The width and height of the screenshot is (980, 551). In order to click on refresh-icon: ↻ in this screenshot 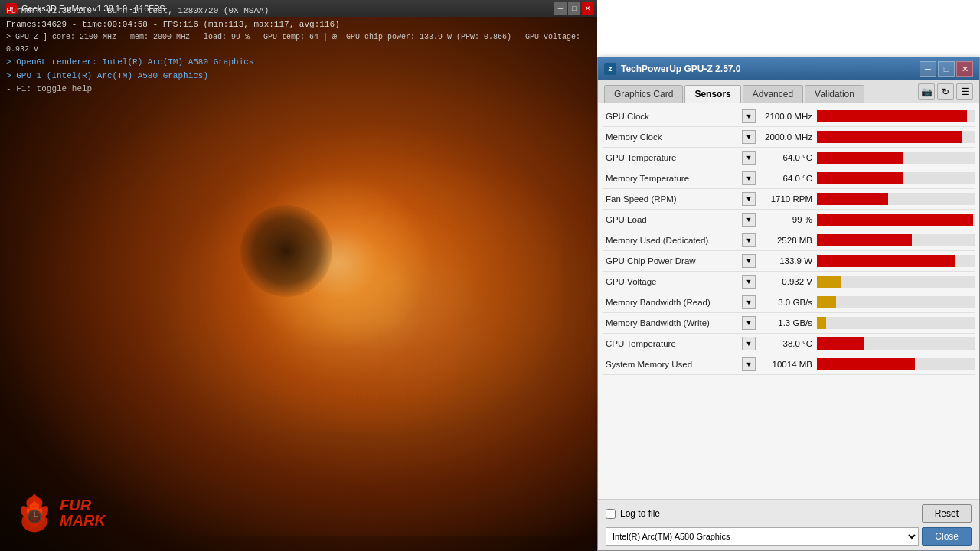, I will do `click(946, 92)`.